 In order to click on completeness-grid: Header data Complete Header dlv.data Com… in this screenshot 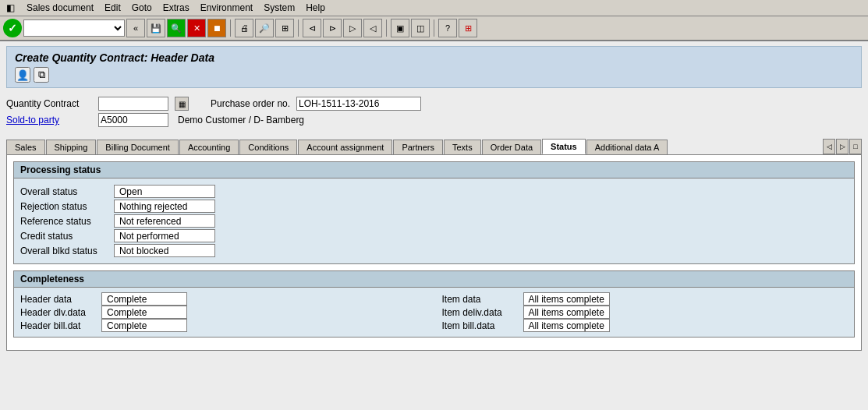, I will do `click(434, 312)`.